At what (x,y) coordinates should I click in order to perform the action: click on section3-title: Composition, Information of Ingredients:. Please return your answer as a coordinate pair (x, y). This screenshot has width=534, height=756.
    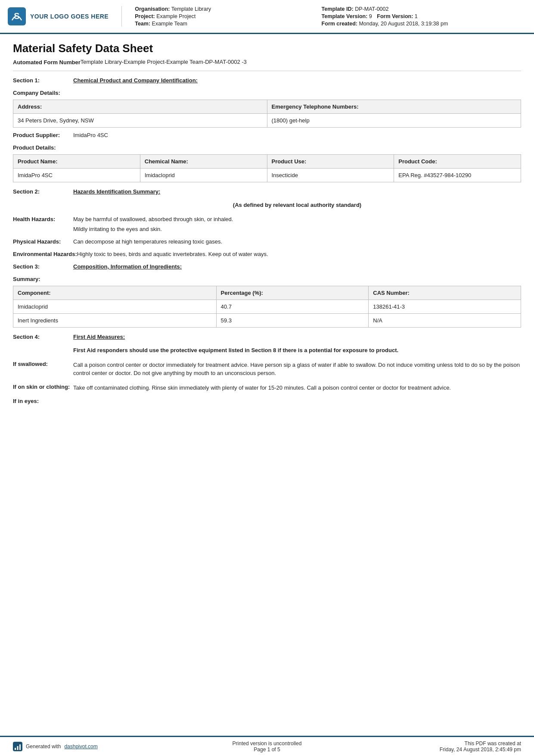
    Looking at the image, I should click on (127, 266).